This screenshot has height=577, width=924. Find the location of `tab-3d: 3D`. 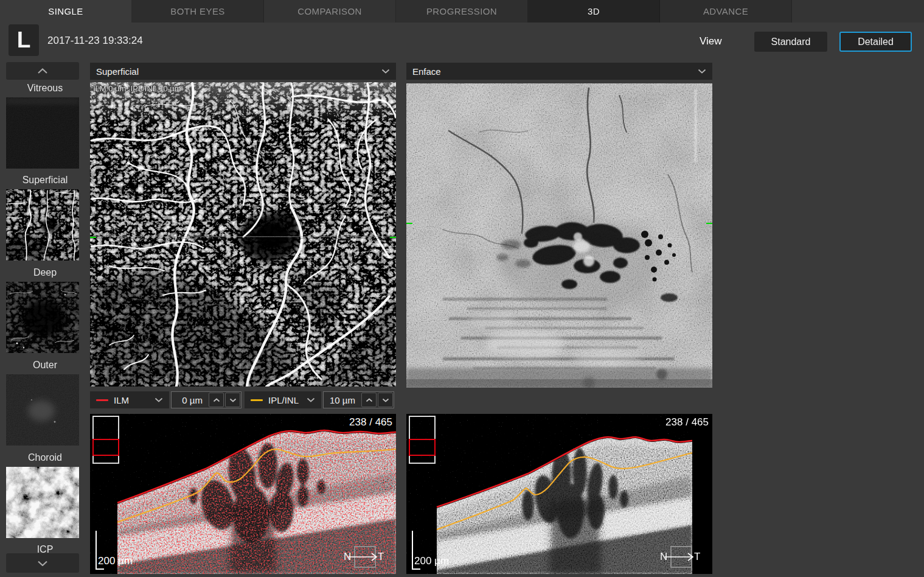

tab-3d: 3D is located at coordinates (594, 11).